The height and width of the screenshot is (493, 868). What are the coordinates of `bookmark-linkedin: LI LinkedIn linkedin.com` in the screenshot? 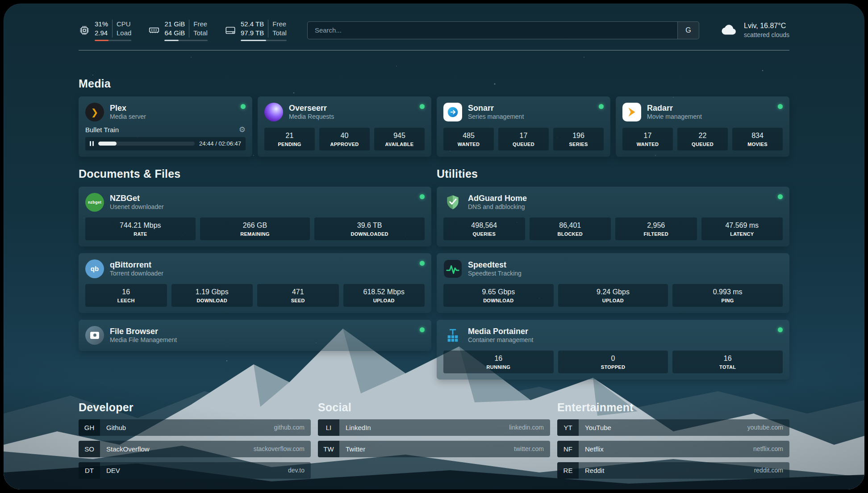 It's located at (434, 428).